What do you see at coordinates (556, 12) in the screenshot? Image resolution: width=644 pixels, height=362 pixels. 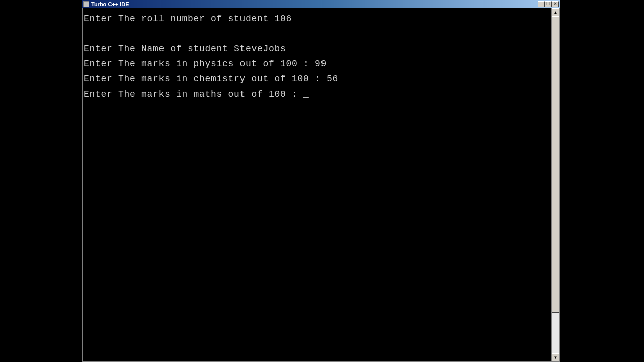 I see `chevron-up-icon: ▲` at bounding box center [556, 12].